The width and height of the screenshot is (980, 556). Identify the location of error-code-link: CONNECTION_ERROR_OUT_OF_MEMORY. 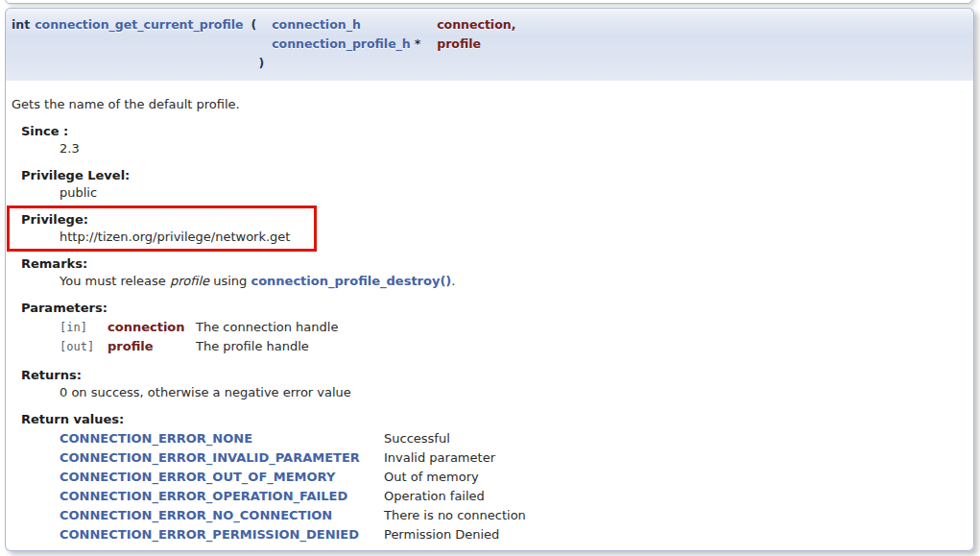
(198, 476).